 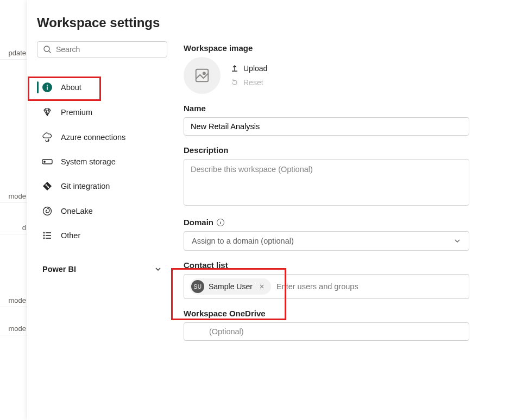 I want to click on nav-label: Git integration, so click(x=85, y=186).